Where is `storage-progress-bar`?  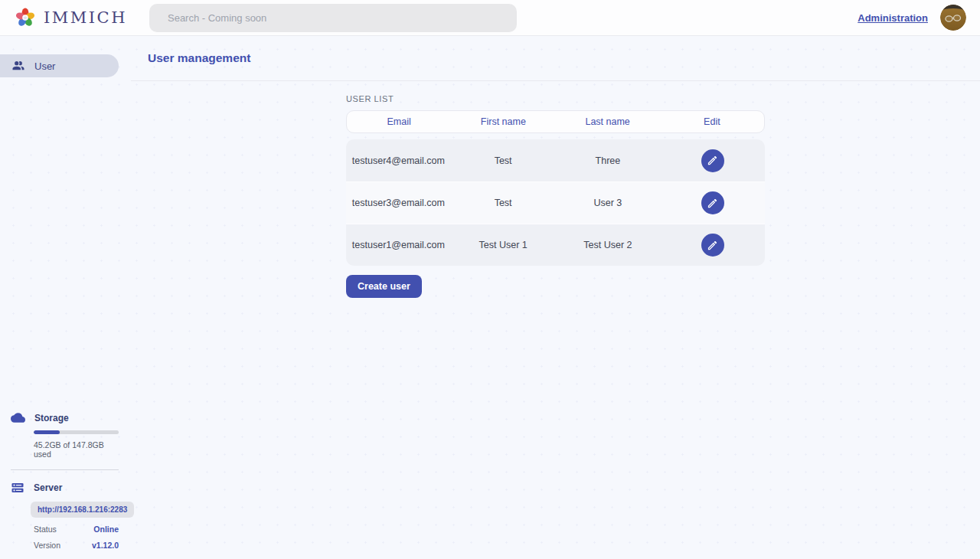
storage-progress-bar is located at coordinates (77, 432).